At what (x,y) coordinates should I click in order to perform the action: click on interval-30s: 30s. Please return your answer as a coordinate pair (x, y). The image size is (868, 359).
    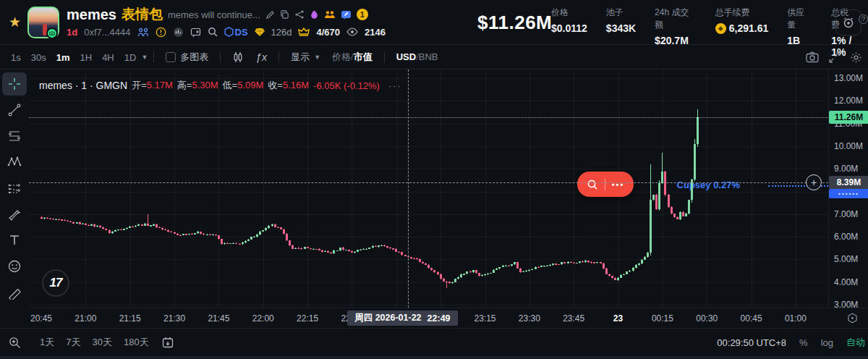
    Looking at the image, I should click on (39, 58).